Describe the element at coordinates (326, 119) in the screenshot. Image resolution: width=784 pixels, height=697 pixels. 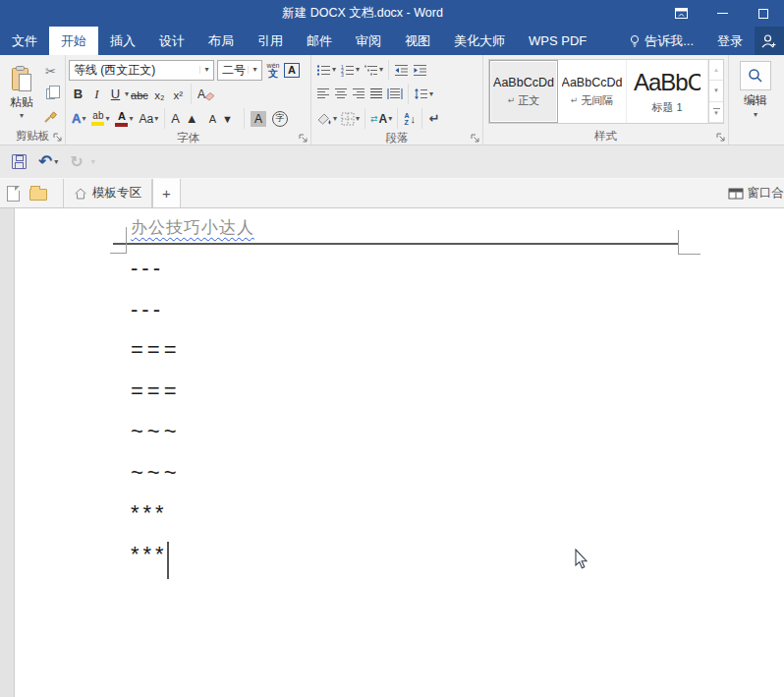
I see `shading-button: ▾` at that location.